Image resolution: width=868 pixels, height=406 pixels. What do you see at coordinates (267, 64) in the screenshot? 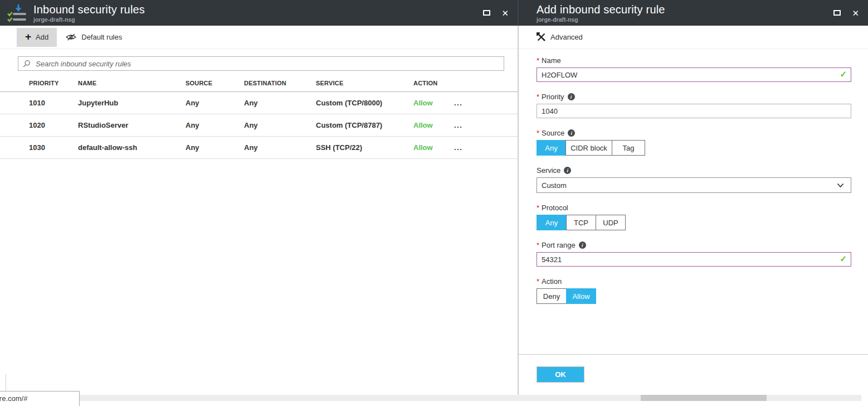
I see `search-input` at bounding box center [267, 64].